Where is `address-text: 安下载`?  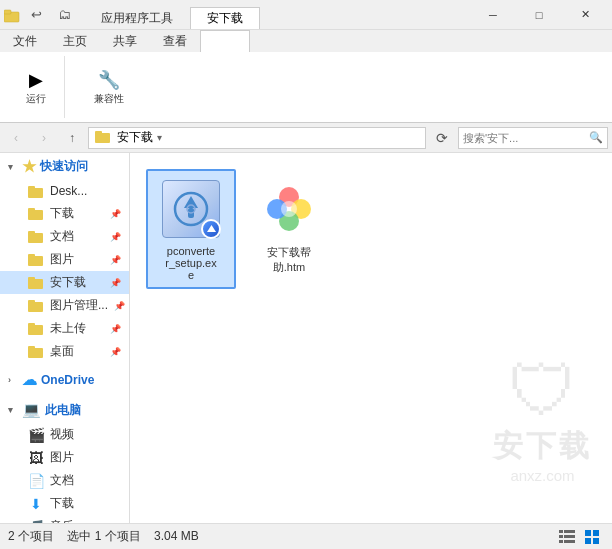 address-text: 安下载 is located at coordinates (135, 138).